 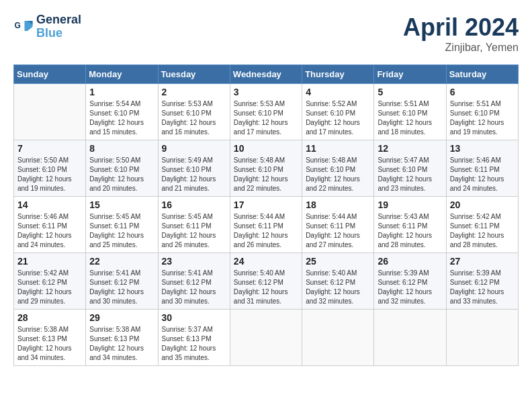 I want to click on calendar-cell: 24Sunrise: 5:40 AM Sunset: 6:12 PM Dayli…, so click(x=266, y=281).